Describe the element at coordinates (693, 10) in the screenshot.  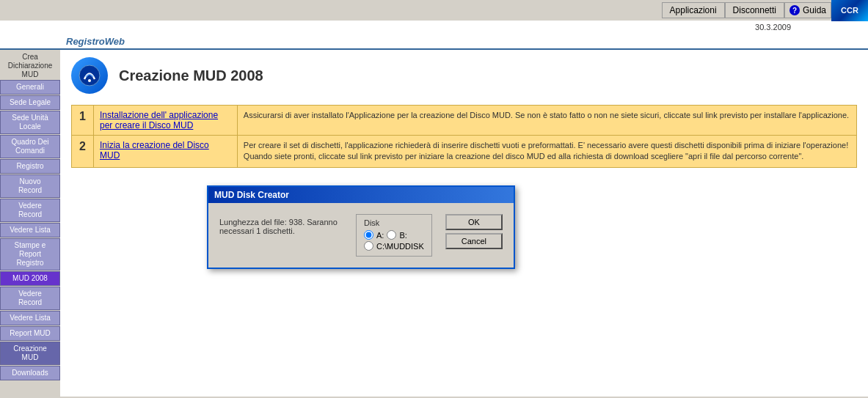
I see `applicazioni-button: Applicazioni` at that location.